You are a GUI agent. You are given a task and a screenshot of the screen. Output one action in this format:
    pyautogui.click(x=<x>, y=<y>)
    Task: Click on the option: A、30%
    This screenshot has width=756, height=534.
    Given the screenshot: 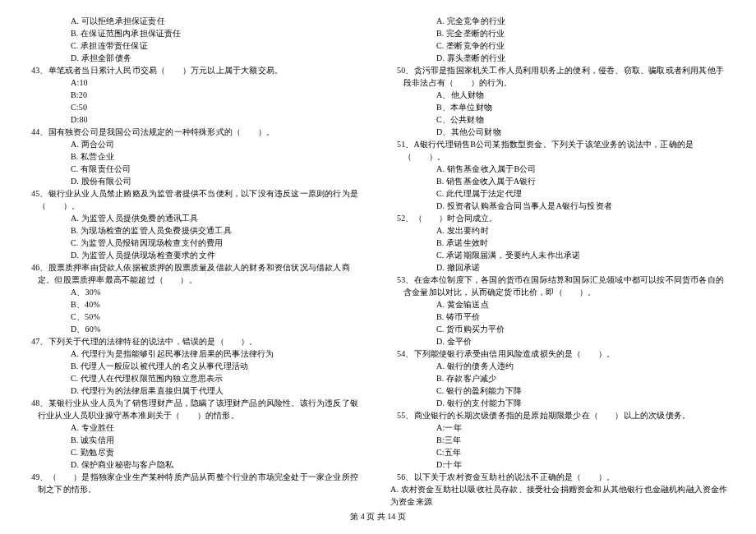 What is the action you would take?
    pyautogui.click(x=196, y=292)
    